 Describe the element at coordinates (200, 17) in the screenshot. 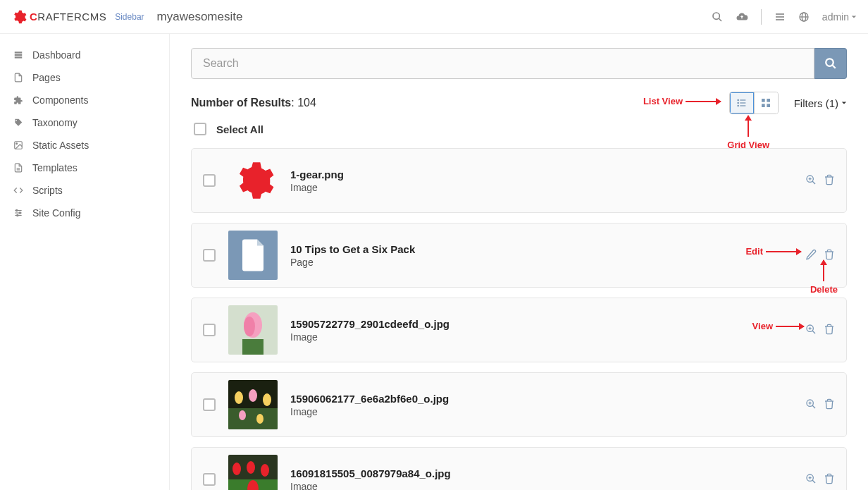

I see `site-name: myawesomesite` at that location.